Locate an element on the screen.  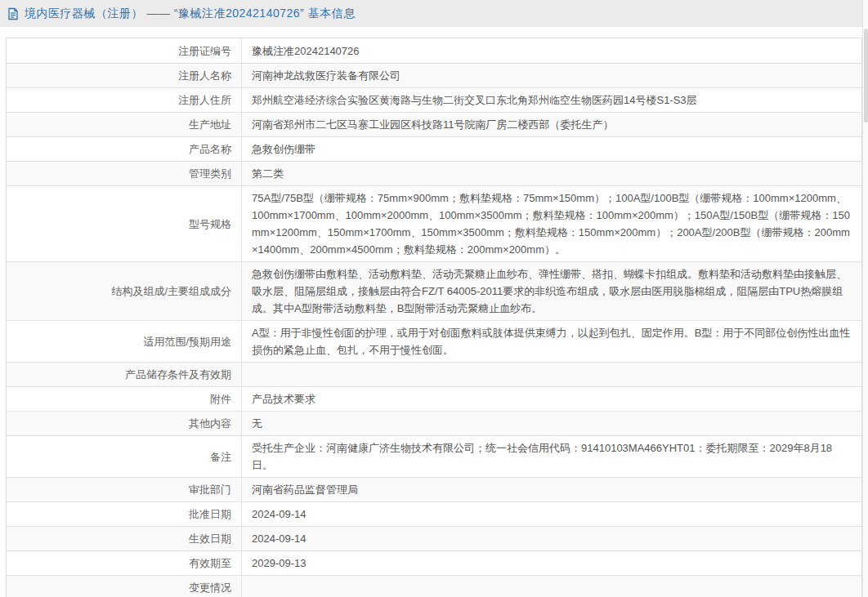
row-label: 注册人名称 is located at coordinates (124, 75).